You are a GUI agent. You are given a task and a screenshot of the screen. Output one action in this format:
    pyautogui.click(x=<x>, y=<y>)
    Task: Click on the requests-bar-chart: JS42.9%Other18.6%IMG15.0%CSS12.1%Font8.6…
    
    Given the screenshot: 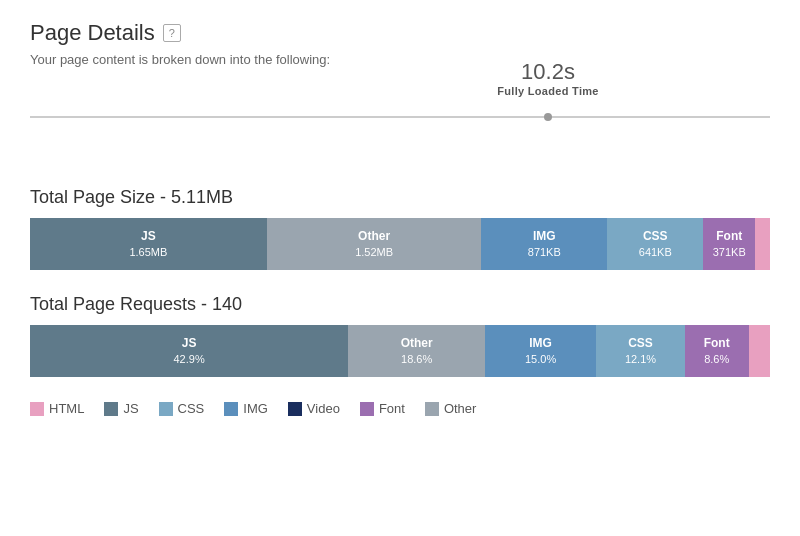 What is the action you would take?
    pyautogui.click(x=400, y=351)
    